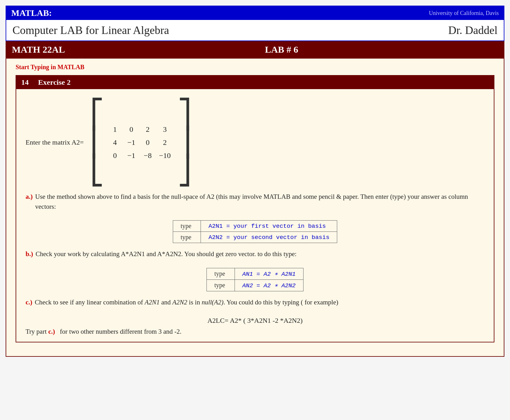 Image resolution: width=510 pixels, height=420 pixels. I want to click on part-b-table: type AN1 = A2 ∗ A2N1 type AN2 = A2 ∗ A2N…, so click(255, 280).